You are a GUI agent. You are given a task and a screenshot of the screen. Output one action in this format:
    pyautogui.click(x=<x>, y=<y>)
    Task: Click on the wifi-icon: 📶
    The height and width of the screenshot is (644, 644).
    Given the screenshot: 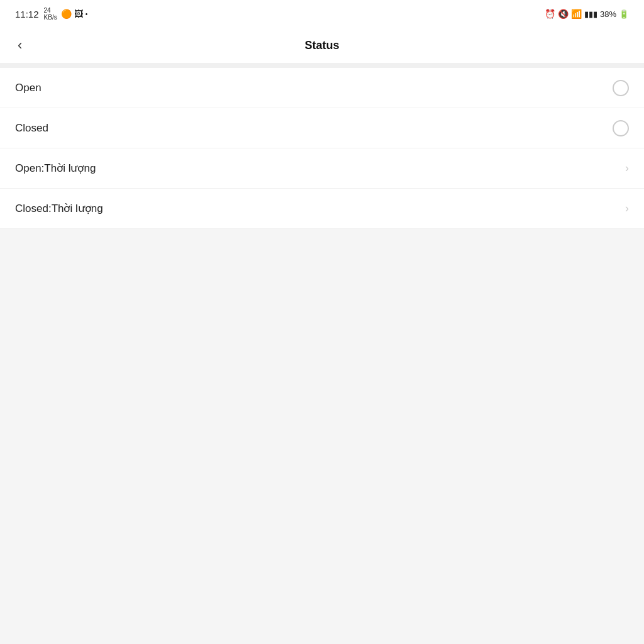 What is the action you would take?
    pyautogui.click(x=576, y=14)
    